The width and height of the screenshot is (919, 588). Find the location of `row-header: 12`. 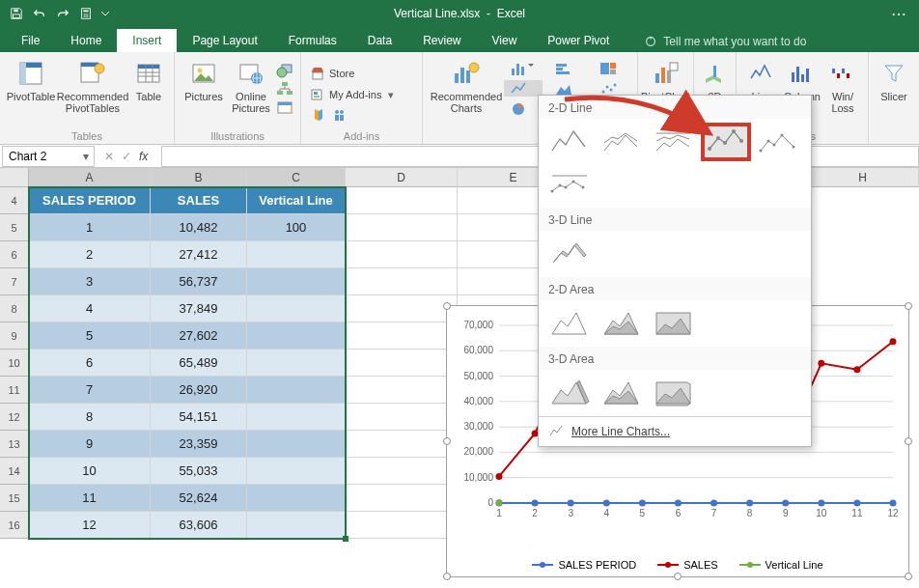

row-header: 12 is located at coordinates (14, 417).